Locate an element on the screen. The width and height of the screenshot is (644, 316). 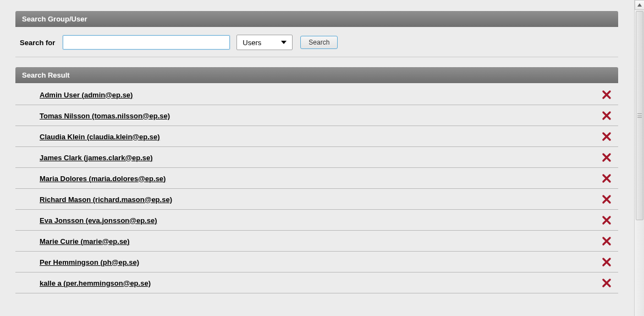
search-type-select: Users is located at coordinates (265, 42).